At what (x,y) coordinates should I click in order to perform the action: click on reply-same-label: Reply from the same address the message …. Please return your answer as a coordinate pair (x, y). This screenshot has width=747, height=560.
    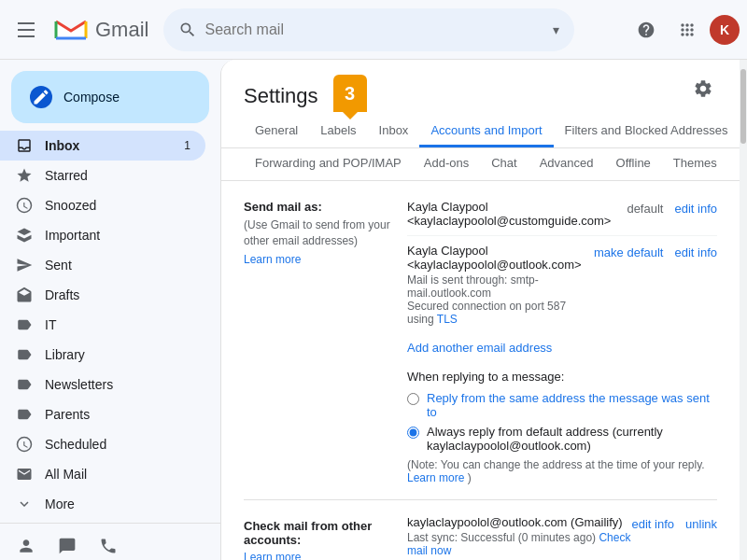
    Looking at the image, I should click on (571, 405).